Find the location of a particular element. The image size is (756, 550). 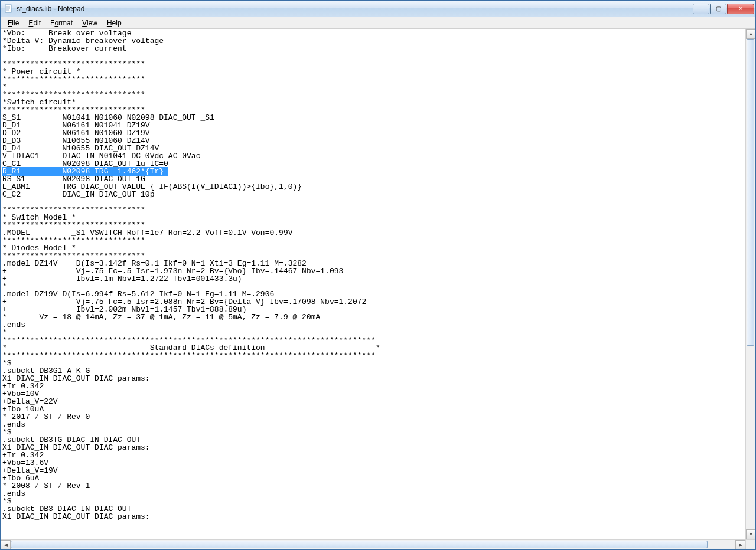

text-line: +Ibo=6uA is located at coordinates (373, 478).